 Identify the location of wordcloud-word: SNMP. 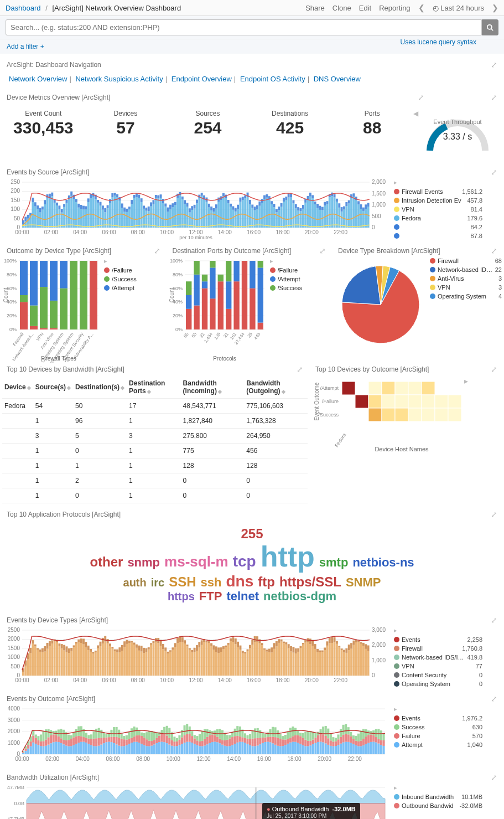
(363, 583).